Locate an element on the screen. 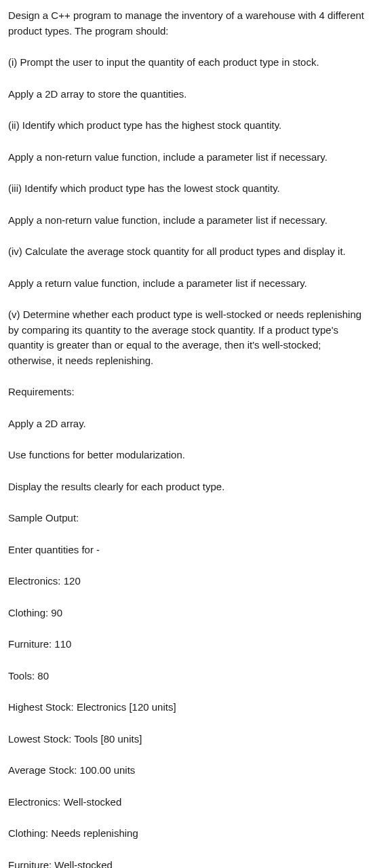  paragraph-sample-electronics-status: Electronics: Well-stocked is located at coordinates (188, 803).